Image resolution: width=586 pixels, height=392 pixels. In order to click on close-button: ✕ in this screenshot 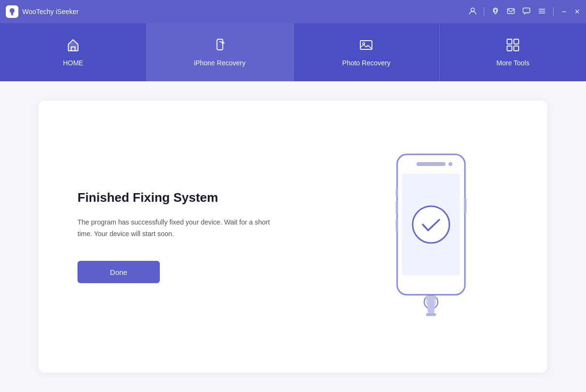, I will do `click(577, 12)`.